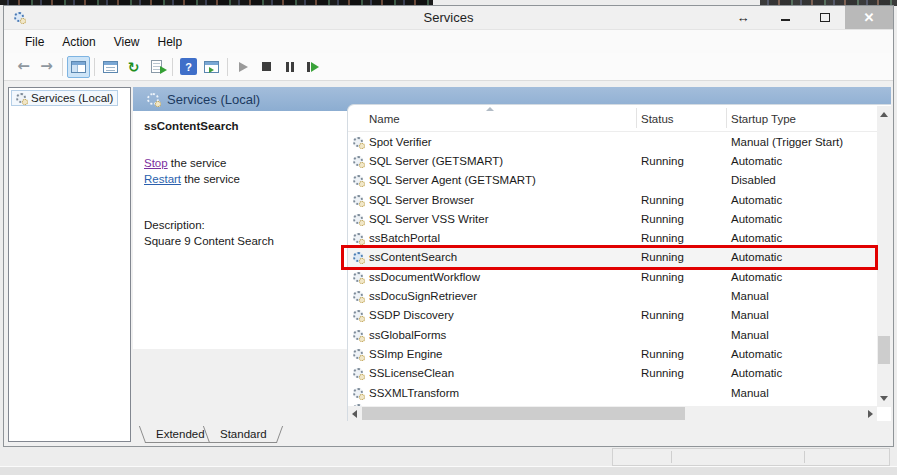  What do you see at coordinates (512, 435) in the screenshot?
I see `view-tab-strip: Extended Standard` at bounding box center [512, 435].